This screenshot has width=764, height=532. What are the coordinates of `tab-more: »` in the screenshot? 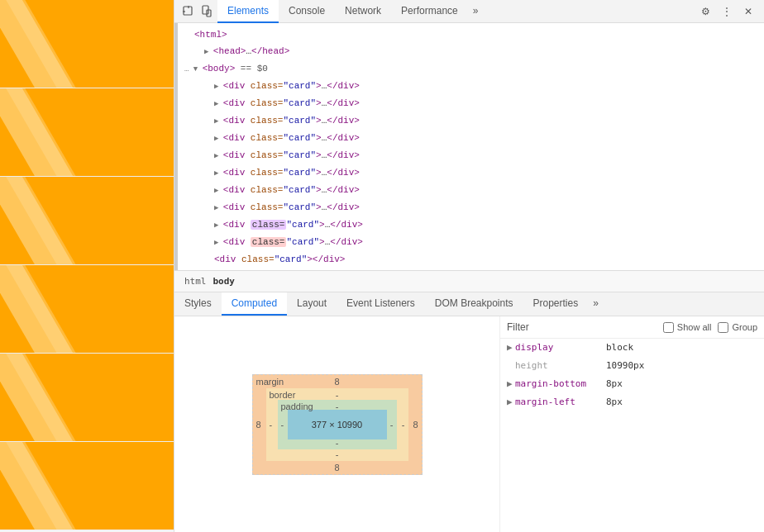 It's located at (476, 12).